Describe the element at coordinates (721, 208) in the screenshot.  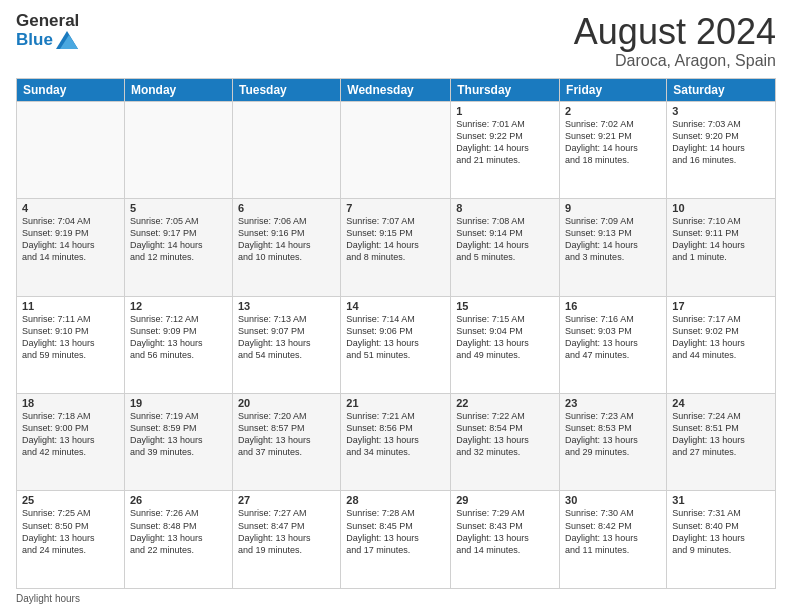
I see `day-number: 10` at that location.